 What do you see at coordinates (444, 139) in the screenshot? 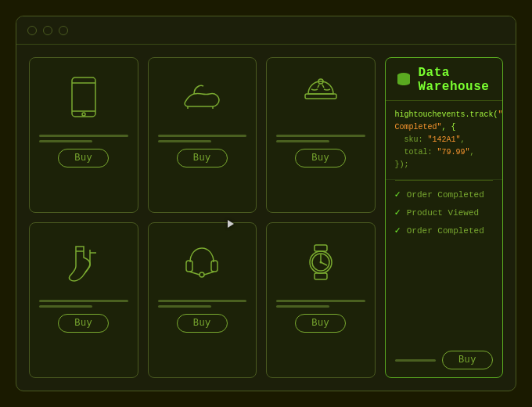
I see `code-sku-val: "142A1"` at bounding box center [444, 139].